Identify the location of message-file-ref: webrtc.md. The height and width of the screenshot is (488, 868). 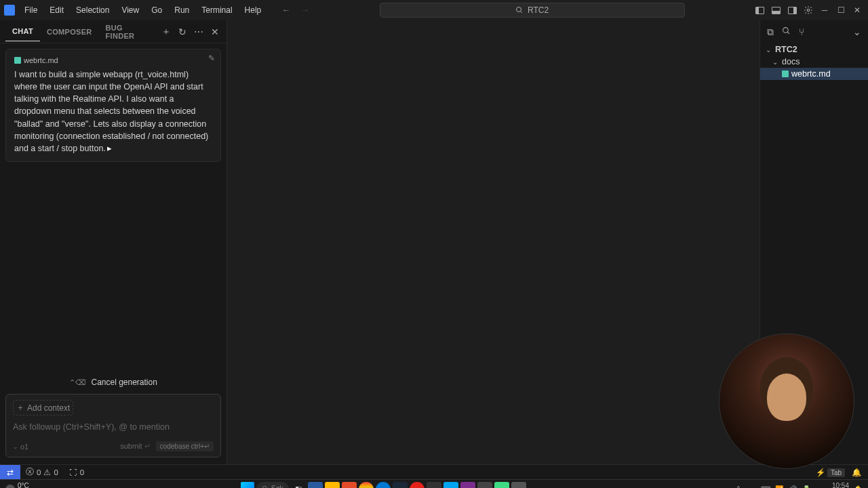
(113, 60).